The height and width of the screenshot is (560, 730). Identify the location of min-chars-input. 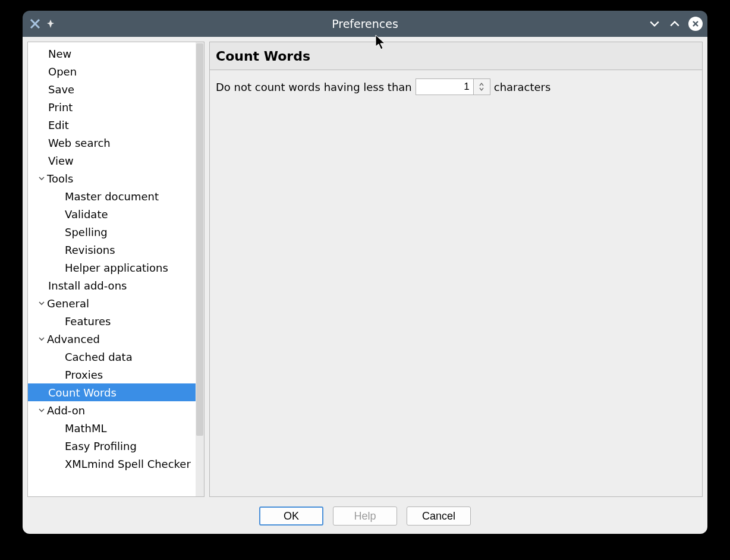
(445, 87).